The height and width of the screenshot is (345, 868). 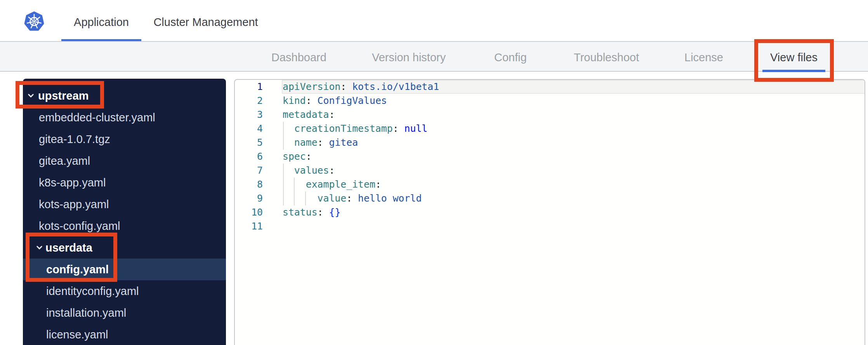 I want to click on code-line-1: apiVersion: kots.io/v1beta1, so click(x=361, y=87).